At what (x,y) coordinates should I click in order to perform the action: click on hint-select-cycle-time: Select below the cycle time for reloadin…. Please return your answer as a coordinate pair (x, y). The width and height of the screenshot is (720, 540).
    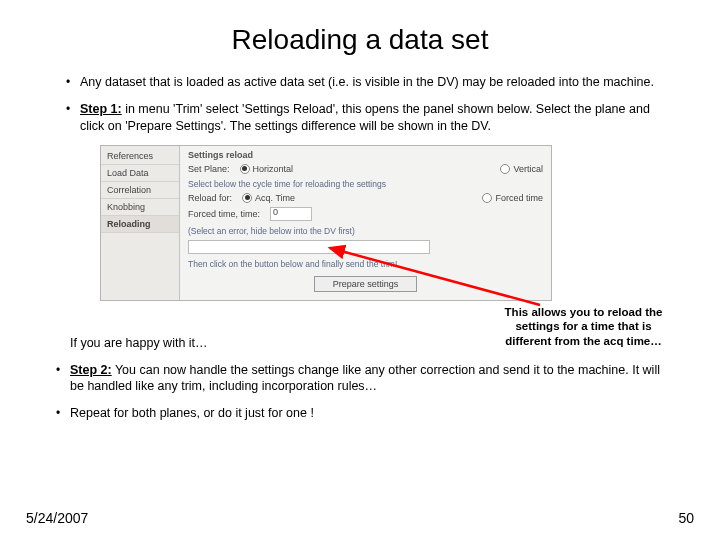
    Looking at the image, I should click on (366, 184).